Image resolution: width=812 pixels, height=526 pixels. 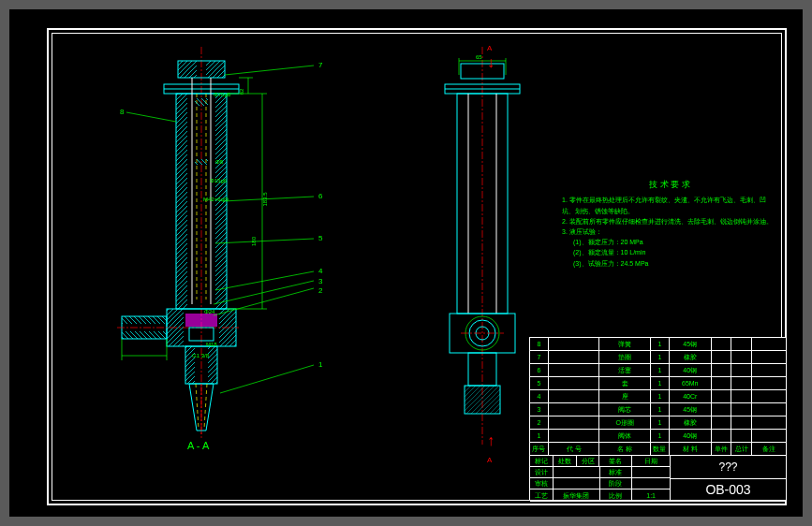 I want to click on dim-d1: Φ70g6, so click(x=222, y=95).